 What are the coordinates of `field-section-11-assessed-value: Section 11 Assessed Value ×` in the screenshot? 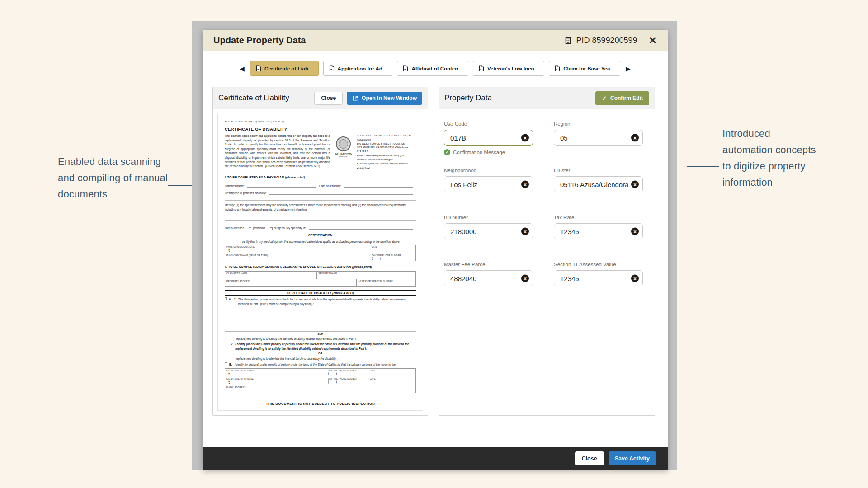 It's located at (602, 274).